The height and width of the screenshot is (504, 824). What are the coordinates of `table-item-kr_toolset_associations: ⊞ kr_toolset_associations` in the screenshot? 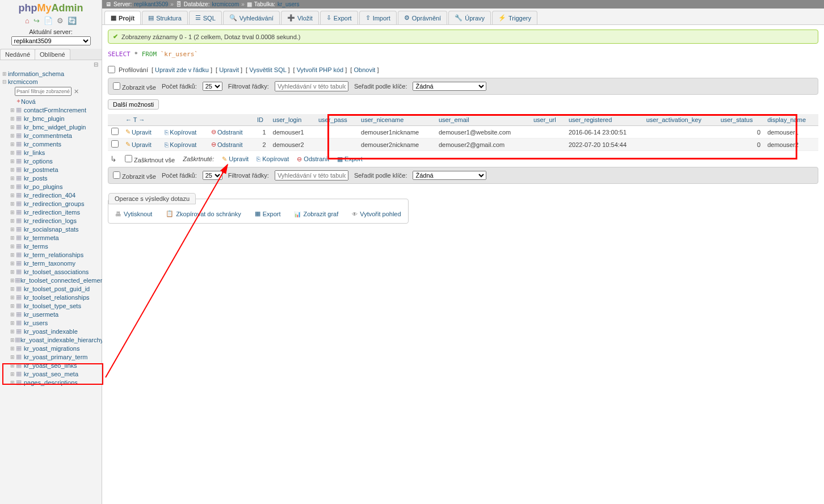 It's located at (56, 271).